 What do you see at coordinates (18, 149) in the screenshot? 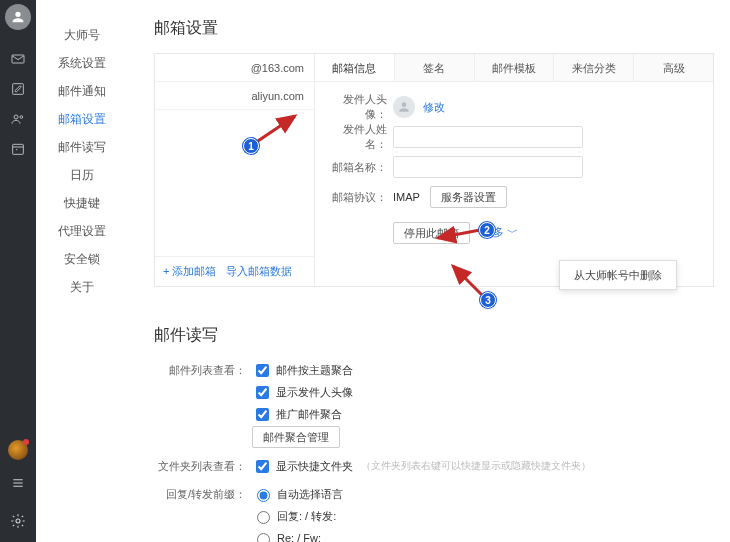
I see `rail-calendar` at bounding box center [18, 149].